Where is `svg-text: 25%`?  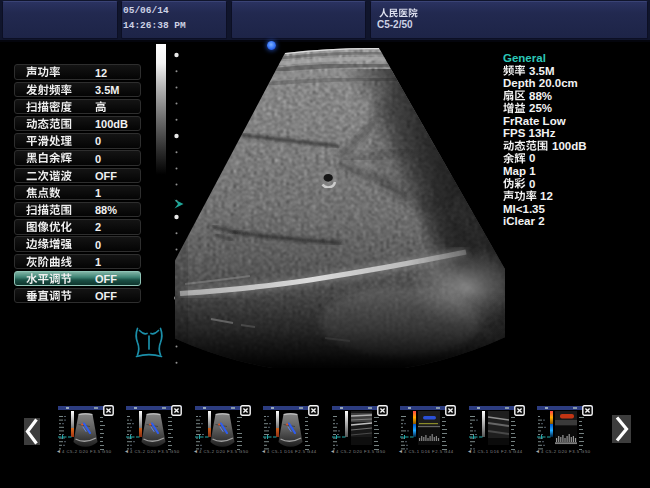
svg-text: 25% is located at coordinates (540, 108).